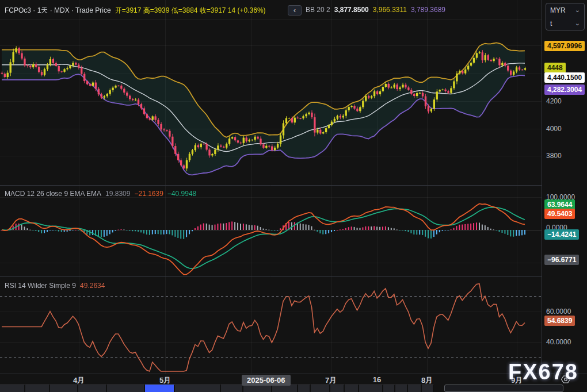 The width and height of the screenshot is (587, 392). Describe the element at coordinates (558, 312) in the screenshot. I see `rsi-tick: 60.0000` at that location.